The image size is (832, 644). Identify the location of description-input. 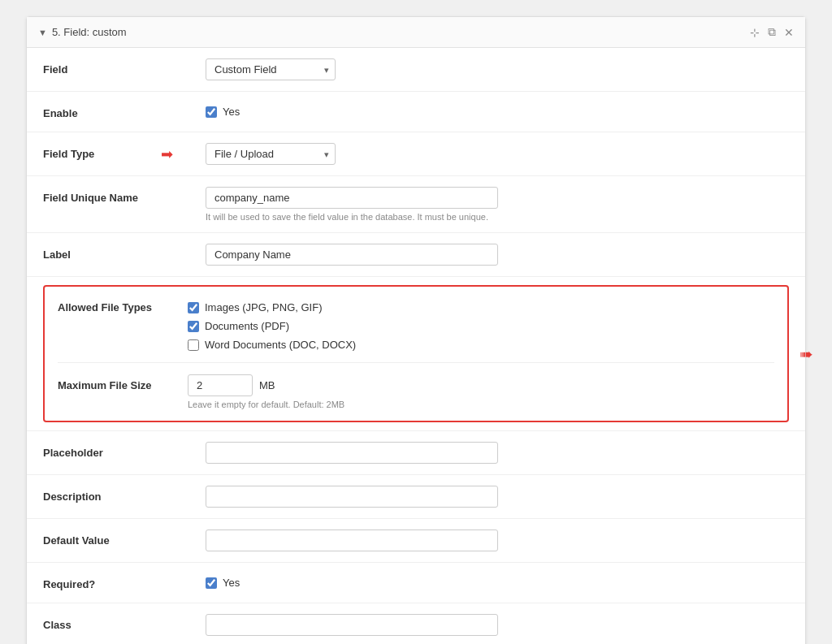
(352, 497).